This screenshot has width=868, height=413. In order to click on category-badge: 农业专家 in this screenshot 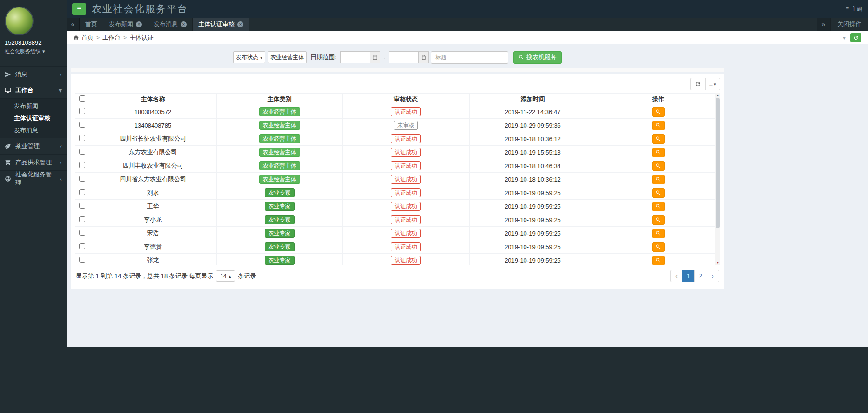, I will do `click(280, 233)`.